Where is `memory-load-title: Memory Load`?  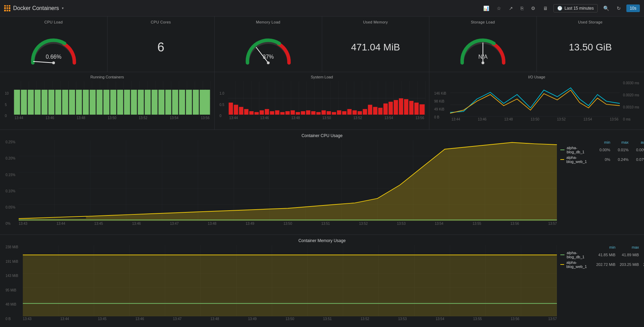
memory-load-title: Memory Load is located at coordinates (268, 22).